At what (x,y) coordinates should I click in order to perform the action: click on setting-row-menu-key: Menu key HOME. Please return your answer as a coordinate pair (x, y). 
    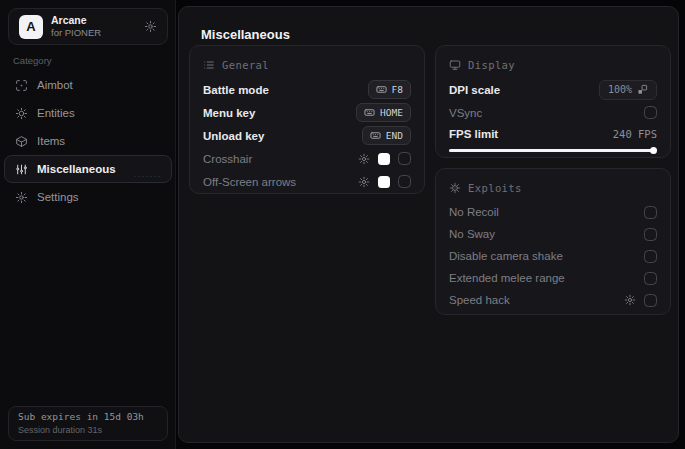
    Looking at the image, I should click on (307, 112).